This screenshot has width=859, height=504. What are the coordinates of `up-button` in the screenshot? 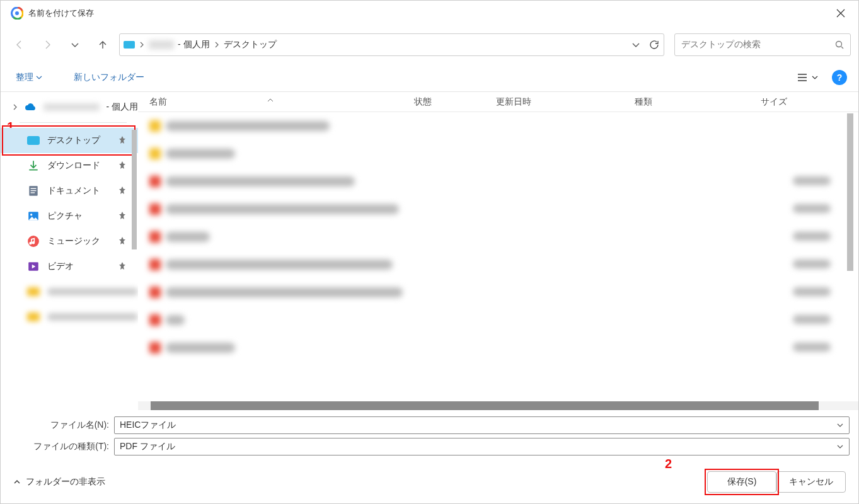 It's located at (103, 45).